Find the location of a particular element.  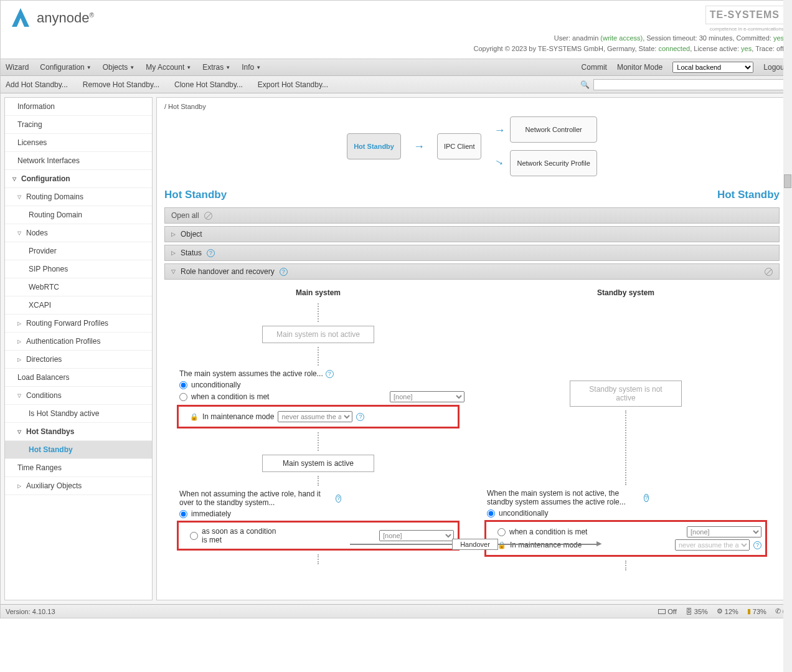

accordion-role-handover: ▽ Role handover and recovery ? is located at coordinates (472, 272).